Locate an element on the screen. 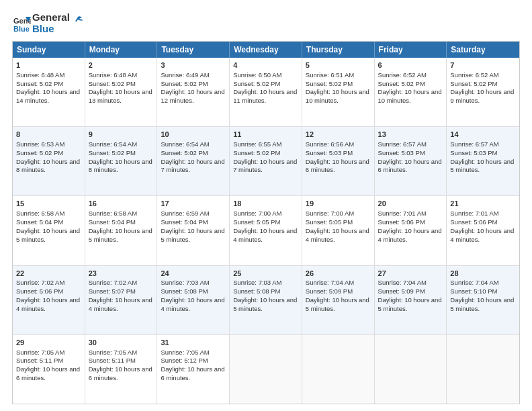 This screenshot has height=411, width=532. calendar-cell: 21Sunrise: 7:01 AMSunset: 5:06 PMDayligh… is located at coordinates (483, 230).